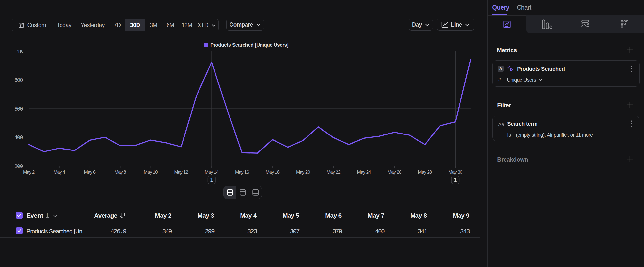 Image resolution: width=644 pixels, height=267 pixels. I want to click on svg-text: May 24, so click(364, 172).